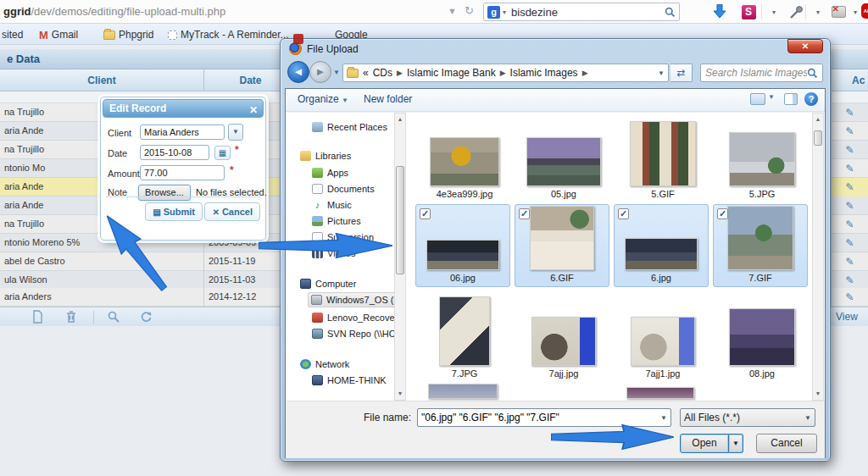 This screenshot has height=476, width=868. I want to click on refresh-icon: ⇄, so click(682, 73).